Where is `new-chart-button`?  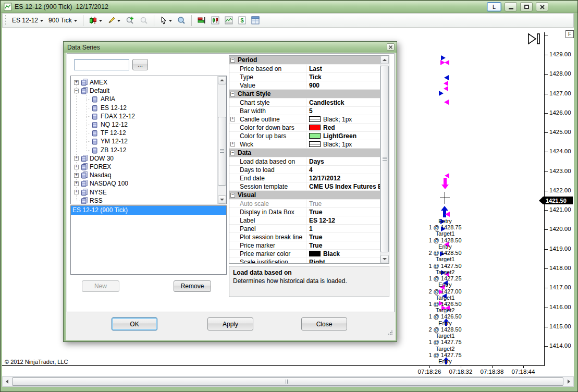
new-chart-button is located at coordinates (215, 20).